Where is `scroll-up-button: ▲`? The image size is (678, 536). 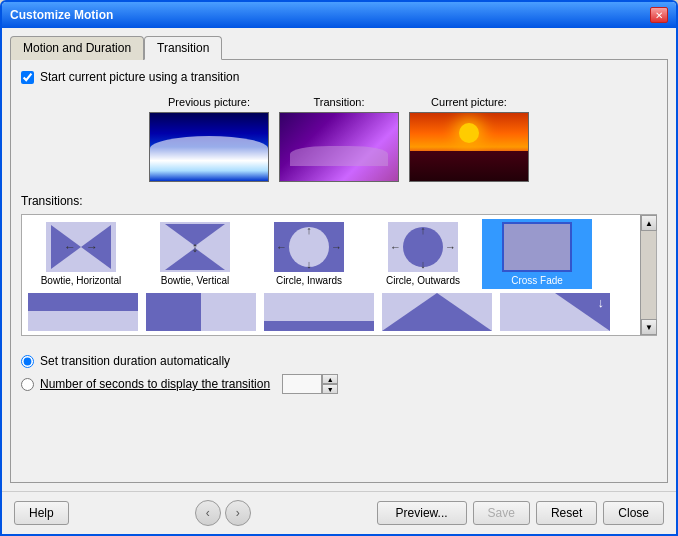
scroll-up-button: ▲ is located at coordinates (649, 223).